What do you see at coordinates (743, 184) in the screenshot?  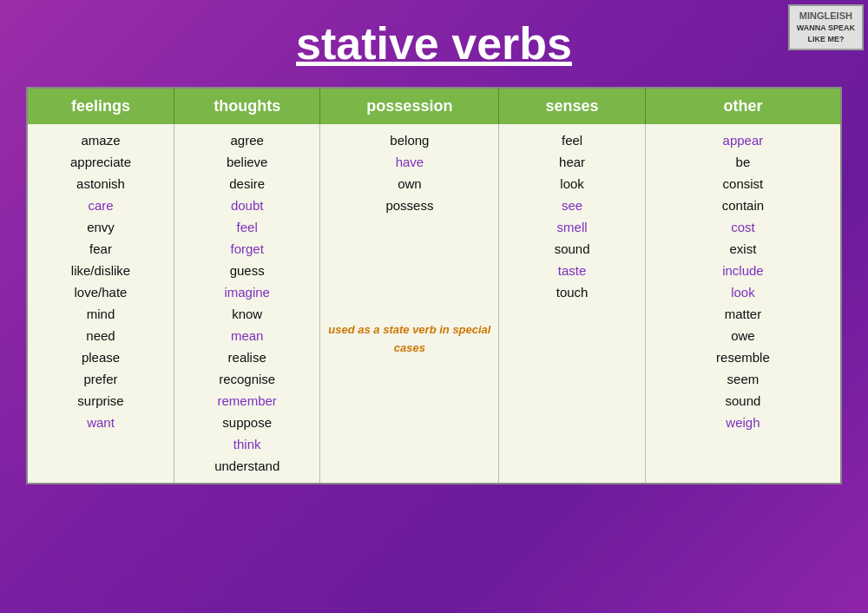 I see `word-consist: consist` at bounding box center [743, 184].